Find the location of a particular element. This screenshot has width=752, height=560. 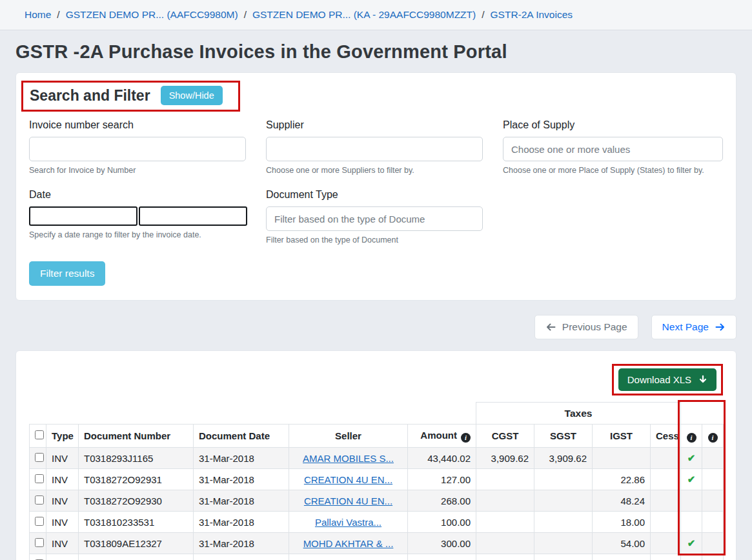

previous-page-button: Previous Page is located at coordinates (586, 327).